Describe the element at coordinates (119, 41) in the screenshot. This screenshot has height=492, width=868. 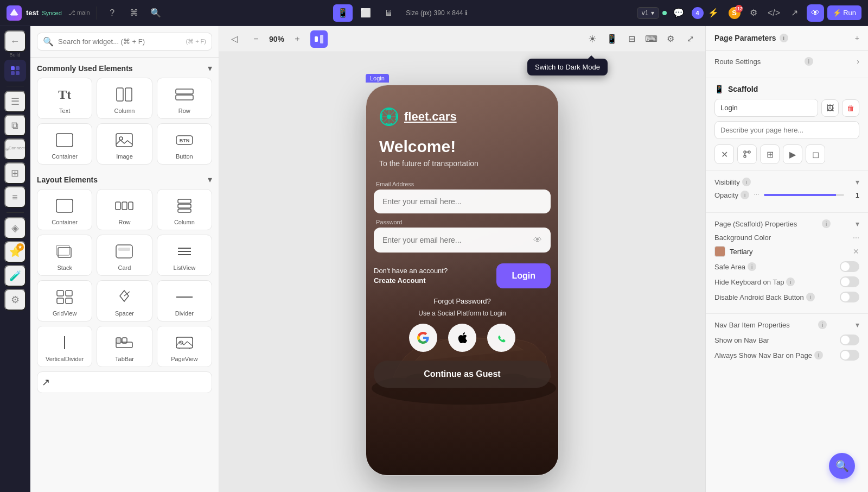
I see `search-input` at that location.